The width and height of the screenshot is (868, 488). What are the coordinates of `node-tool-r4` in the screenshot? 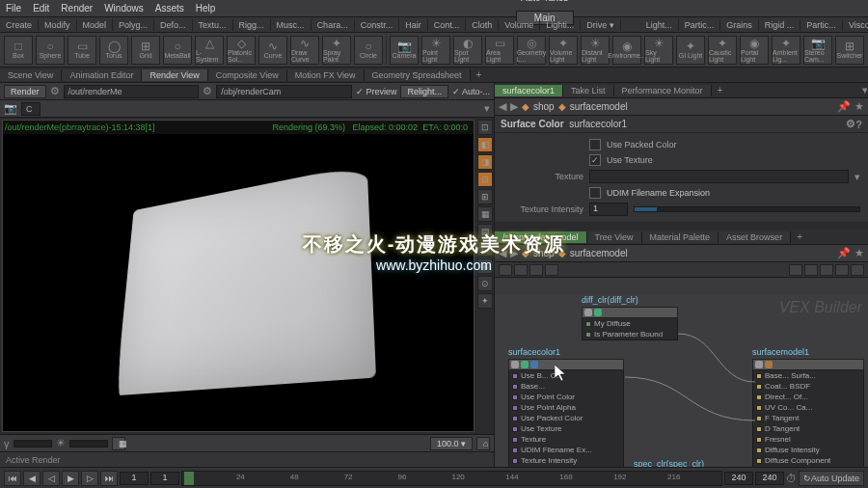 It's located at (842, 270).